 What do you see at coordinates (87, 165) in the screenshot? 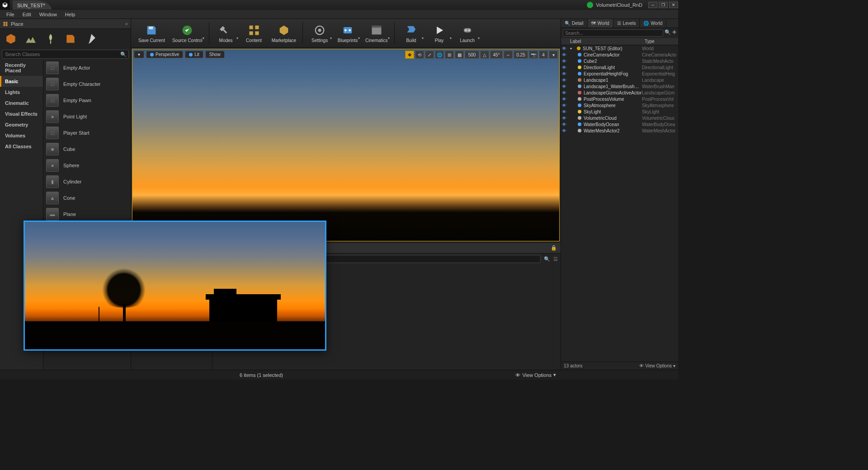
I see `actor-sphere: ●Sphere` at bounding box center [87, 165].